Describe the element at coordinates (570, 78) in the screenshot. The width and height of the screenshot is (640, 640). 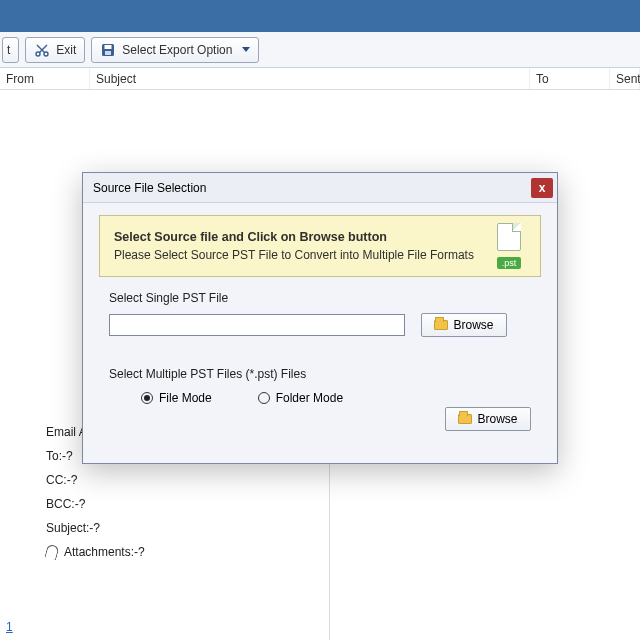
I see `col-to: To` at that location.